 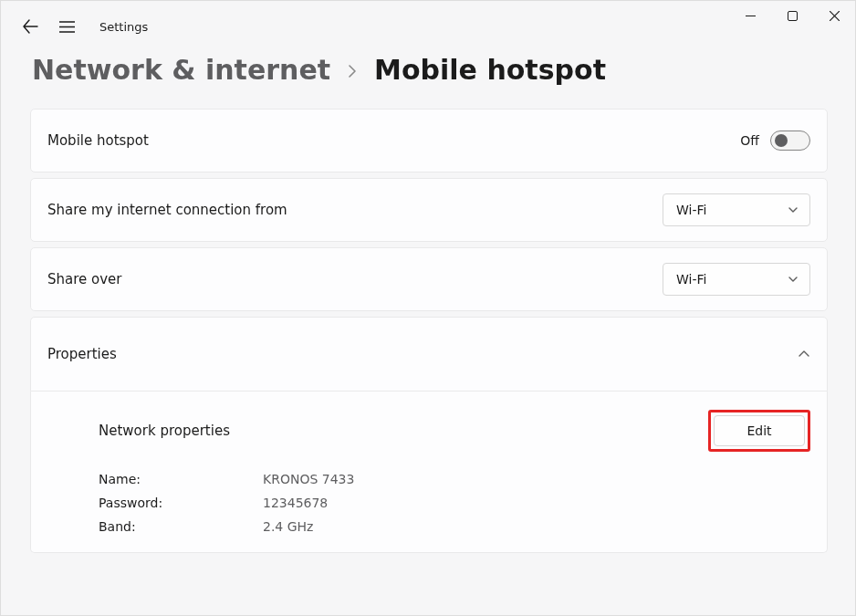 I want to click on hotspot-toggle-label: Mobile hotspot, so click(x=99, y=141).